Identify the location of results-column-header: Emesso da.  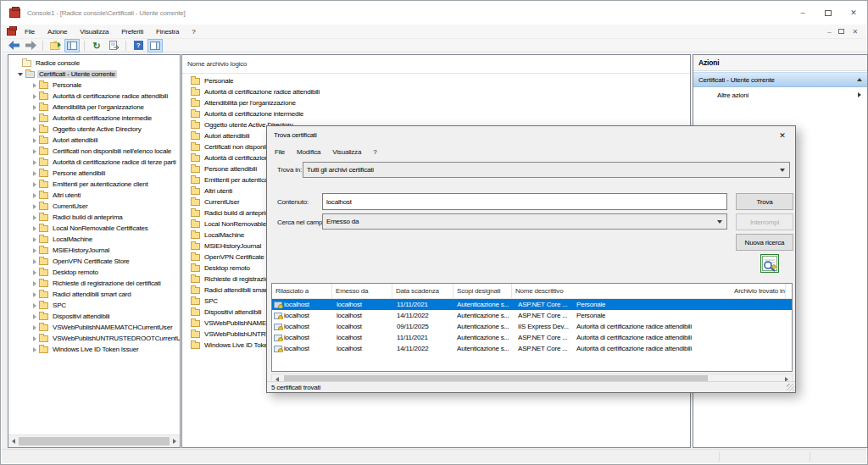
(363, 291).